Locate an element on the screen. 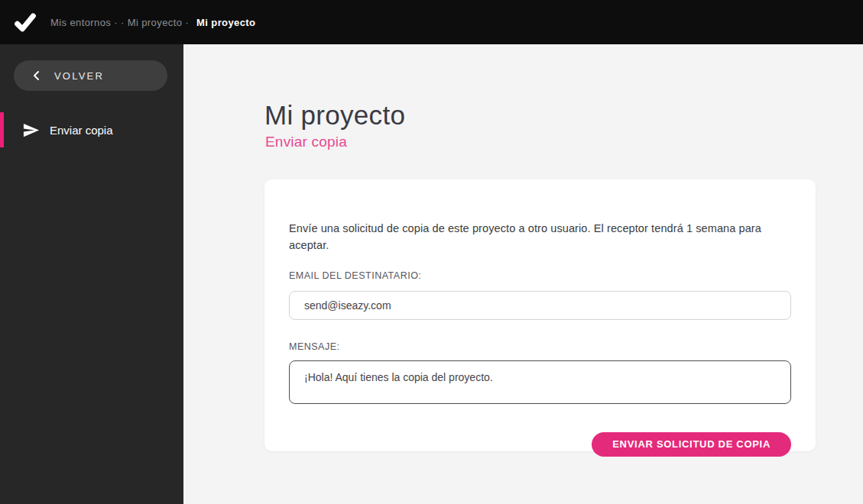  back-button: VOLVER is located at coordinates (90, 76).